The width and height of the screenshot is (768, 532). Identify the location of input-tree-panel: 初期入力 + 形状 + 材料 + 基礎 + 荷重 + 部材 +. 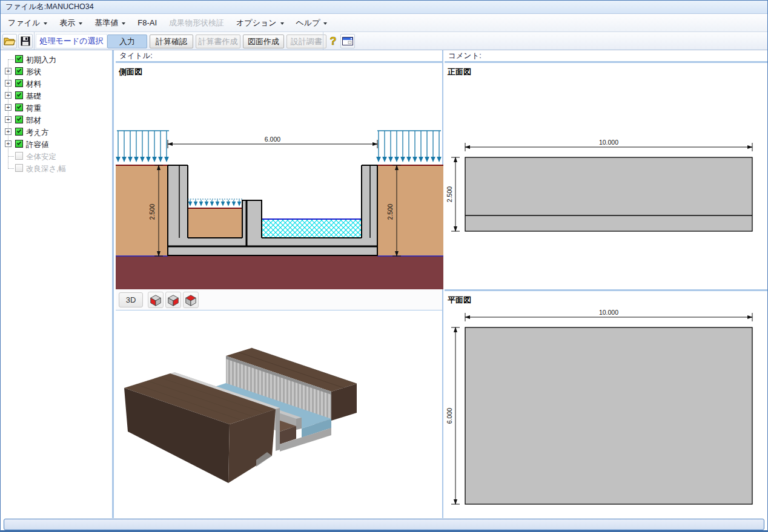
(57, 284).